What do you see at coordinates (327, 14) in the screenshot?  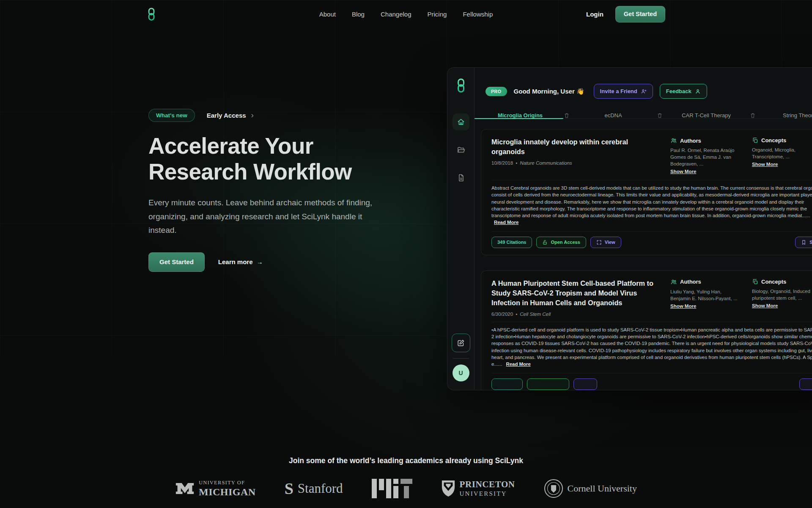 I see `nav-link-about: About` at bounding box center [327, 14].